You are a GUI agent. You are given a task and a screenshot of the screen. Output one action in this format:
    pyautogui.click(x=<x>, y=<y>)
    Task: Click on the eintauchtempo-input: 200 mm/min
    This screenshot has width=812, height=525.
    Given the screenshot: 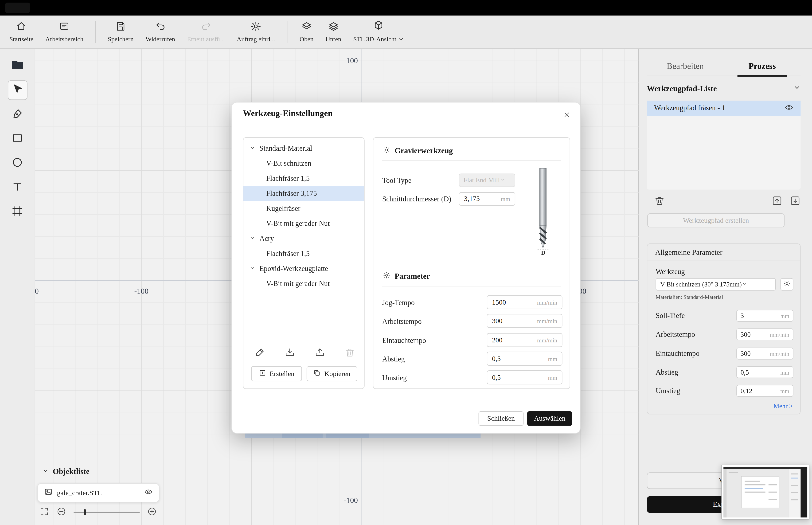 What is the action you would take?
    pyautogui.click(x=525, y=340)
    